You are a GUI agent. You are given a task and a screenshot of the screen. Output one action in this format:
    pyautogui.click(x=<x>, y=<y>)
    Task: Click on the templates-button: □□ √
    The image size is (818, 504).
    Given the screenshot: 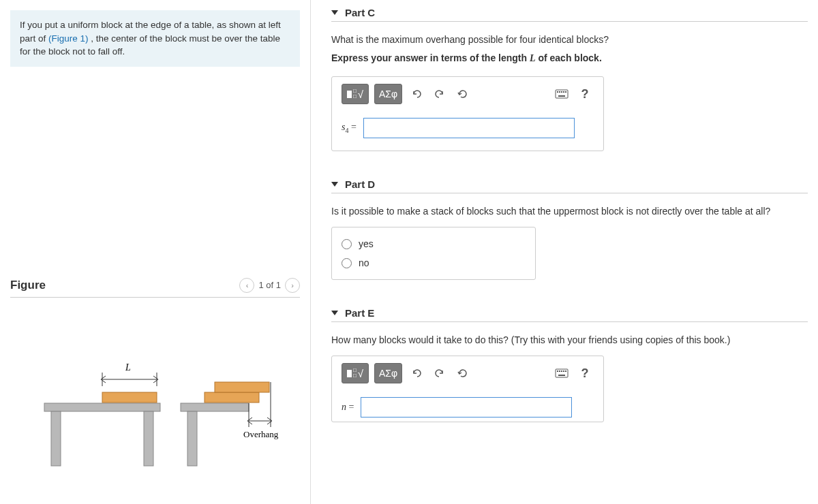 What is the action you would take?
    pyautogui.click(x=355, y=94)
    